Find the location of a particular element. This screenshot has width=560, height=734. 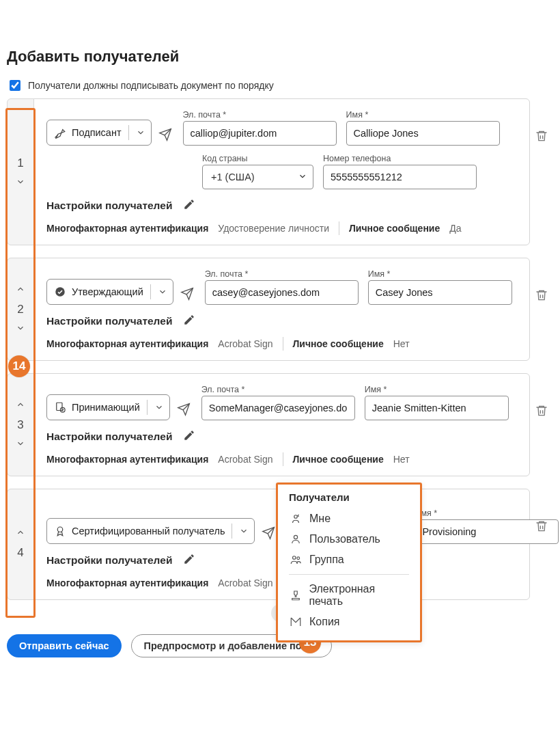

phone-label: Номер телефона is located at coordinates (400, 159).